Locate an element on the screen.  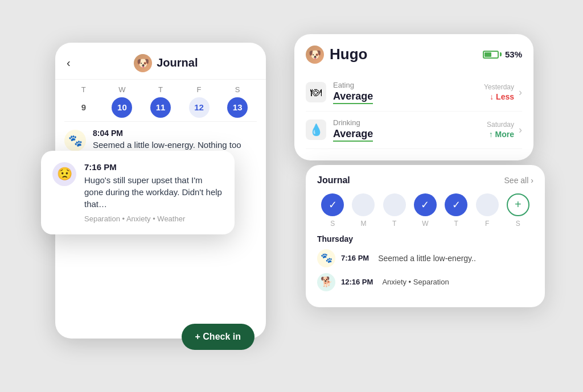
day-num: 10 is located at coordinates (122, 108).